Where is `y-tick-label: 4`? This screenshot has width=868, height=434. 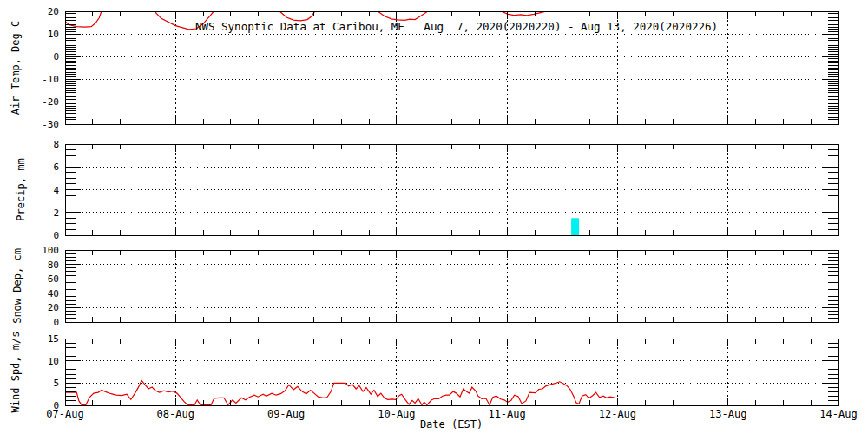
y-tick-label: 4 is located at coordinates (56, 191).